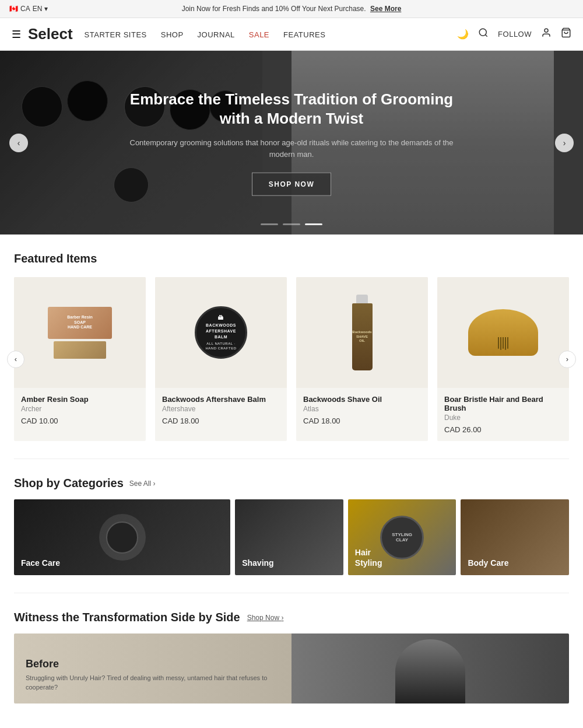 This screenshot has width=583, height=728. I want to click on search-icon, so click(483, 34).